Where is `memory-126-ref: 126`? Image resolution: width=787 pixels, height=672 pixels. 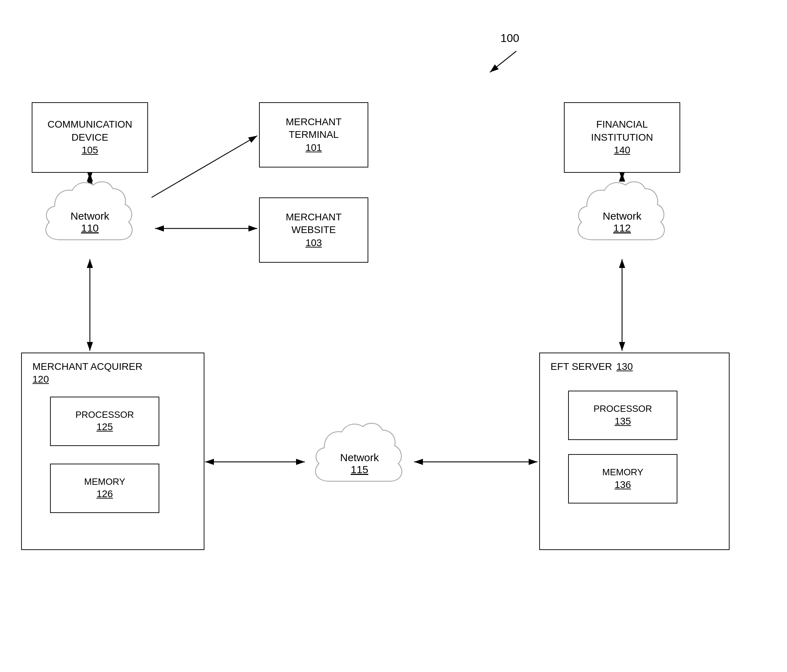
memory-126-ref: 126 is located at coordinates (105, 494).